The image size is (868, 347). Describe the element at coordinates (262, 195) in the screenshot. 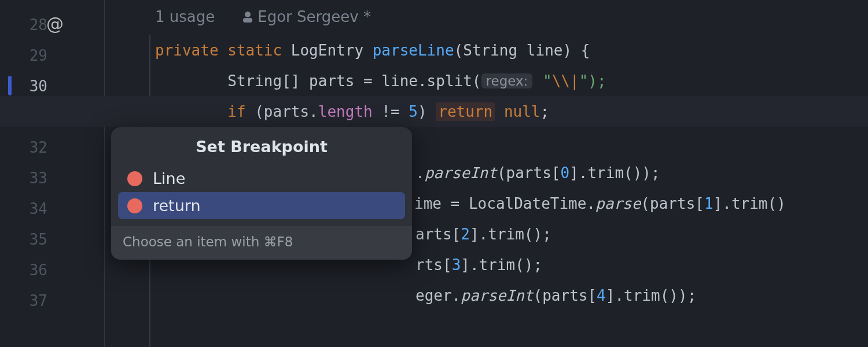

I see `popup-items: Line return` at that location.